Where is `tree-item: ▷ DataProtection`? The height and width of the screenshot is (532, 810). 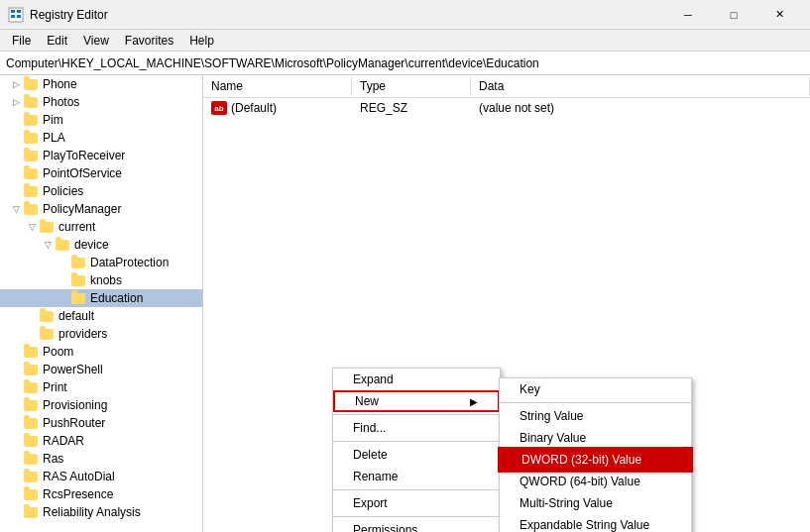
tree-item: ▷ DataProtection is located at coordinates (101, 263).